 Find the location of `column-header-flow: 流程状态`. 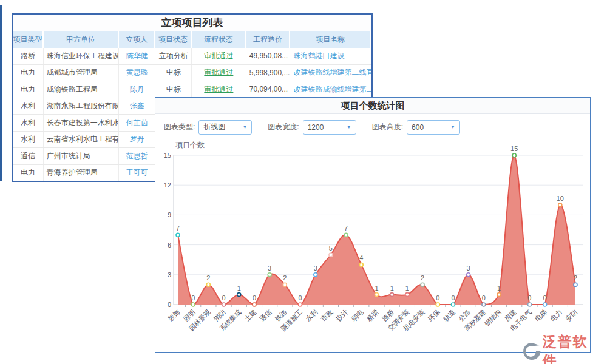

column-header-flow: 流程状态 is located at coordinates (219, 39).